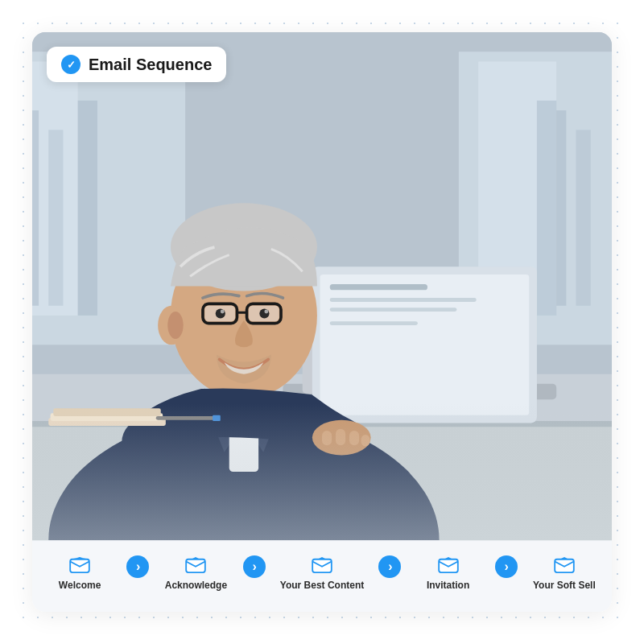 This screenshot has width=644, height=644. What do you see at coordinates (564, 586) in the screenshot?
I see `seq-label-soft-sell: Your Soft Sell` at bounding box center [564, 586].